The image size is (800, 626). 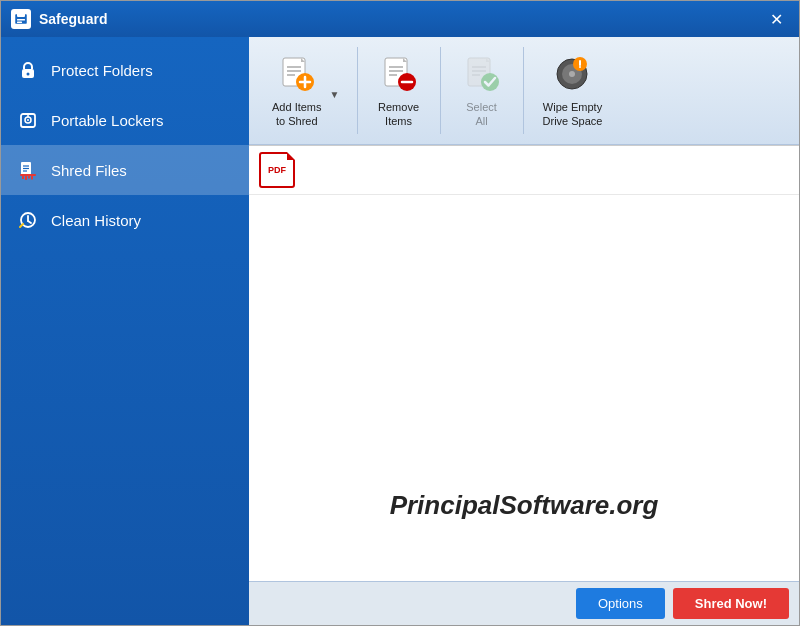 What do you see at coordinates (337, 90) in the screenshot?
I see `dropdown-arrow-icon: ▼` at bounding box center [337, 90].